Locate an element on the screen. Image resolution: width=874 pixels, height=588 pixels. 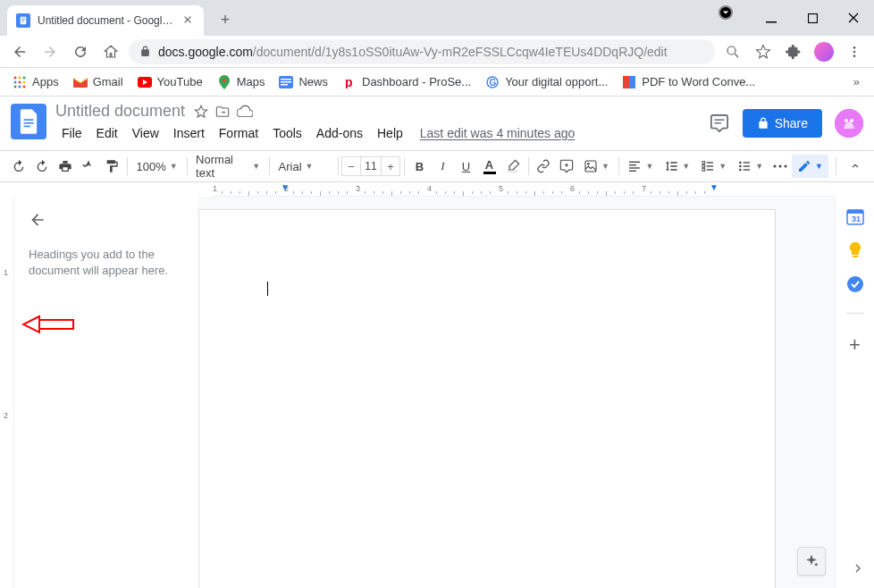
share-button: Share is located at coordinates (783, 123).